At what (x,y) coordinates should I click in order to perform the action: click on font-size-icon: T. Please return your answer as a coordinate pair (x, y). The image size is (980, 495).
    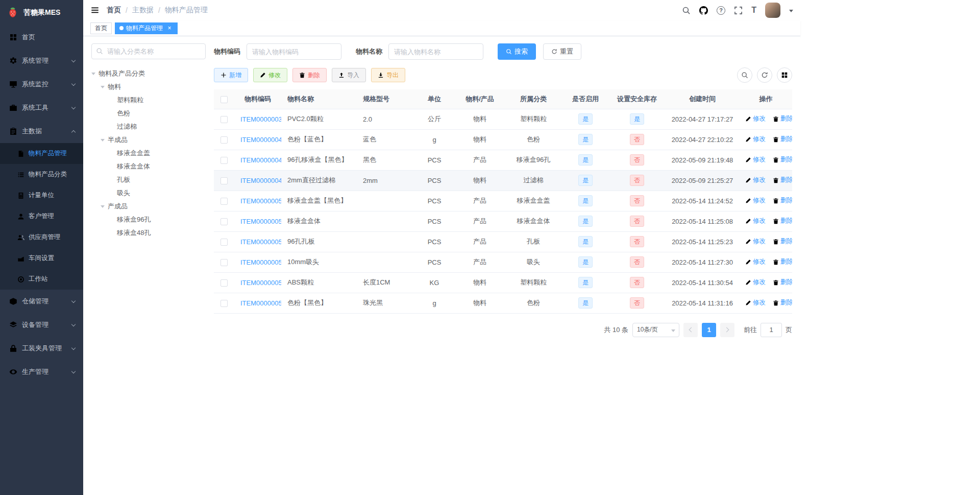
    Looking at the image, I should click on (754, 10).